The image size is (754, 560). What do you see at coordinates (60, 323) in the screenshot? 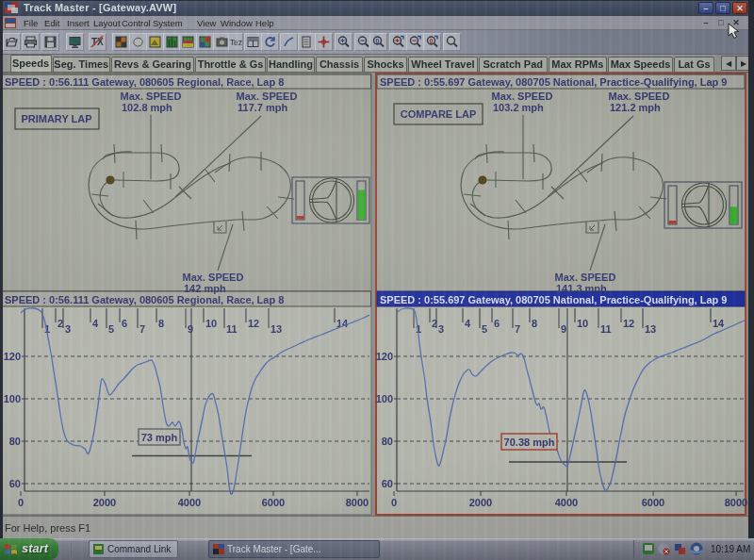
I see `svg-text: 2` at bounding box center [60, 323].